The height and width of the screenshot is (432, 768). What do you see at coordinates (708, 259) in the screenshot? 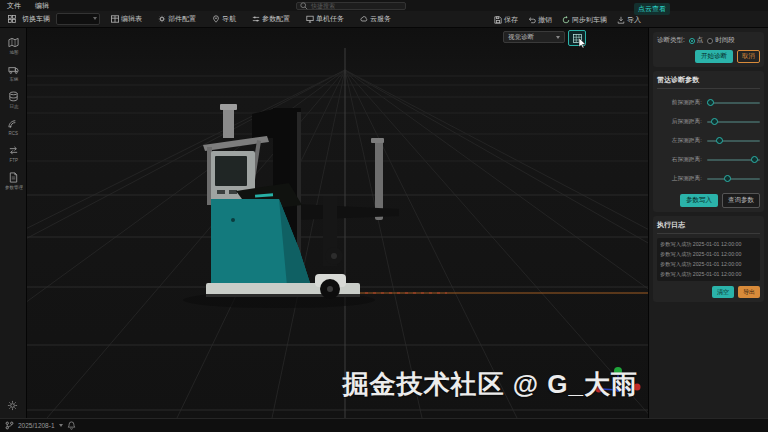
I see `execution-log-card: 执行日志 参数写入成功 2025-01-01 12:00:00 参数写入成功 2…` at bounding box center [708, 259].